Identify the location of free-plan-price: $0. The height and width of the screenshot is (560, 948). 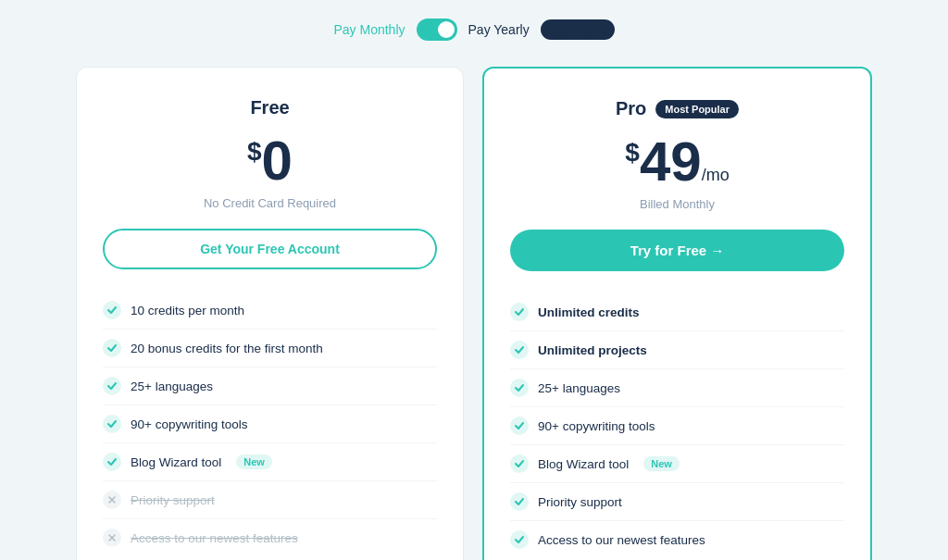
(270, 161).